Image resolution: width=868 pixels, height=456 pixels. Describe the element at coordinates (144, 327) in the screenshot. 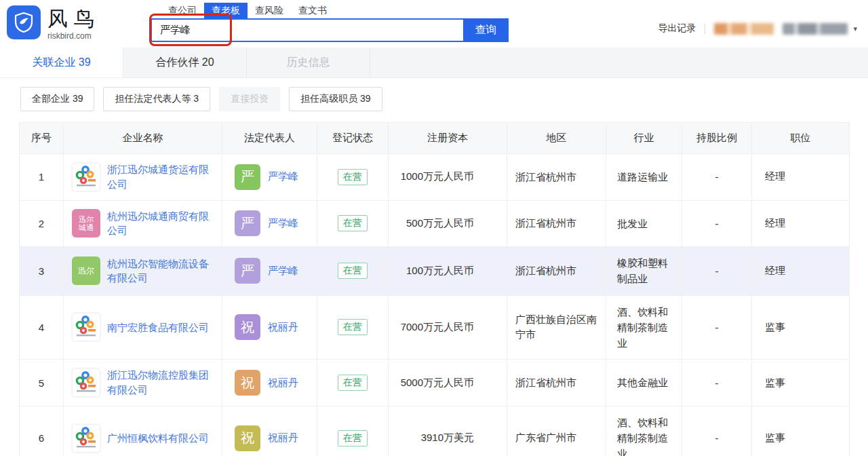

I see `company-cell: 南宁宏胜食品有限公司` at that location.